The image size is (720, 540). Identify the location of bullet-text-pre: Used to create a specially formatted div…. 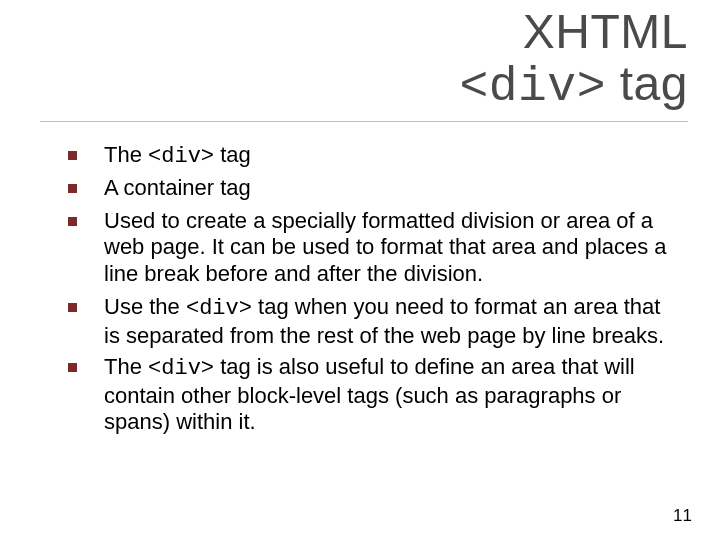
(386, 248).